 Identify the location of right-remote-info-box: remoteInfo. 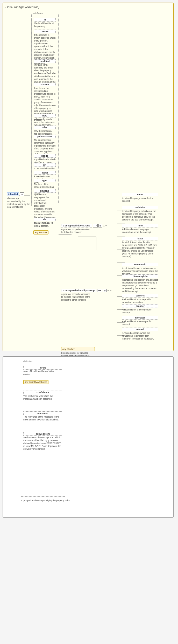
(140, 265).